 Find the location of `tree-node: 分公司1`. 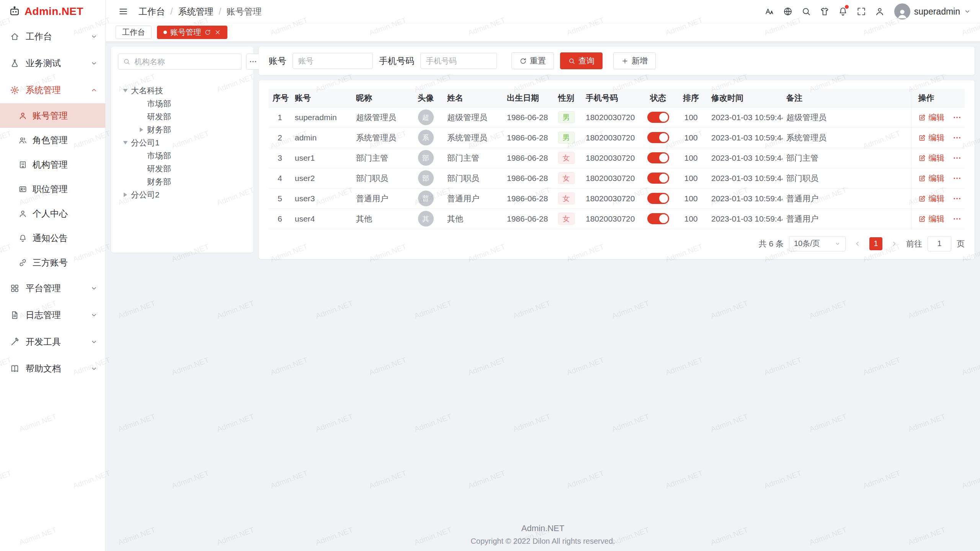

tree-node: 分公司1 is located at coordinates (182, 143).